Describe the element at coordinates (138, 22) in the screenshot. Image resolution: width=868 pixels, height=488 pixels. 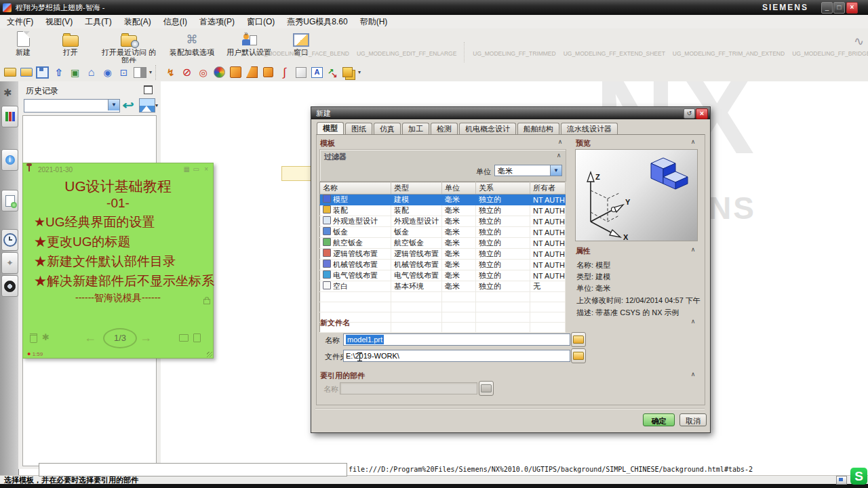
I see `menu-assemblies: 装配(A)` at that location.